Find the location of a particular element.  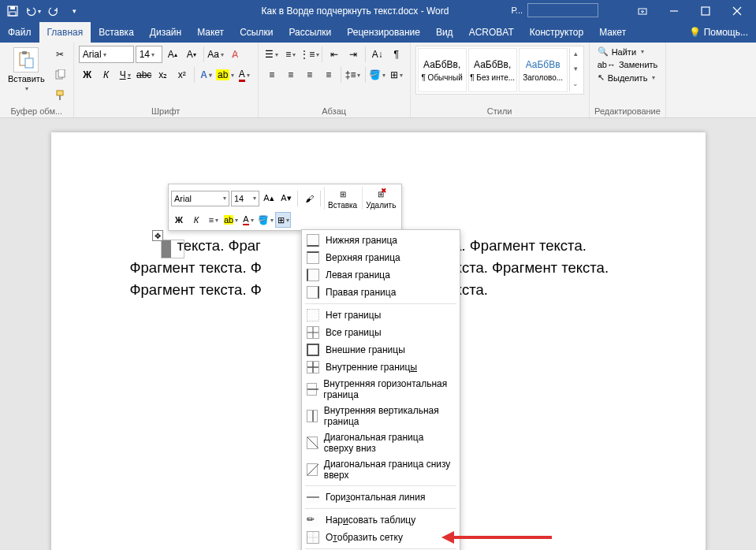

format-painter-icon is located at coordinates (60, 95).